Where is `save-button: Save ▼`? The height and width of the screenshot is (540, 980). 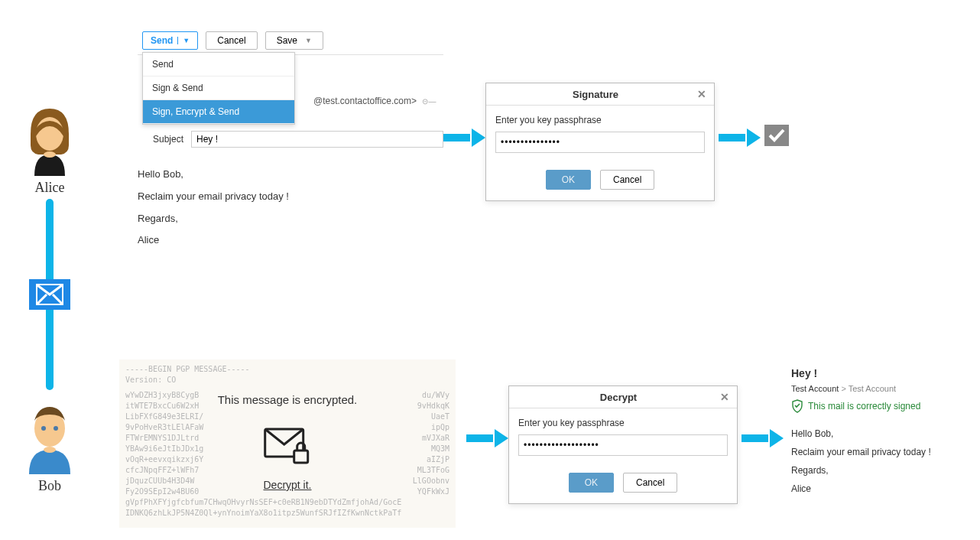 save-button: Save ▼ is located at coordinates (294, 41).